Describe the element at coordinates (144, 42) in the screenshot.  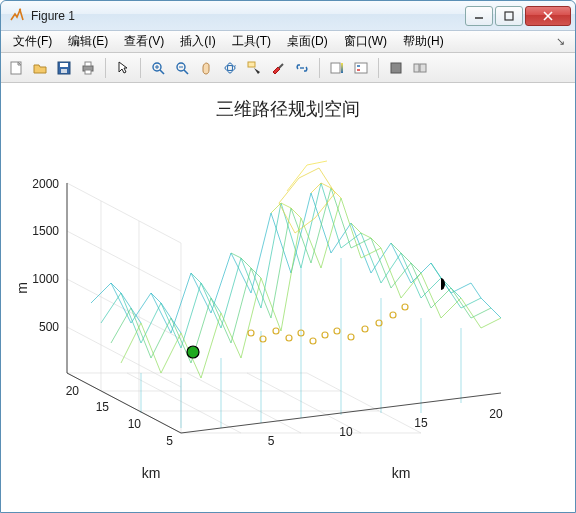
I see `menu-view: 查看(V)` at that location.